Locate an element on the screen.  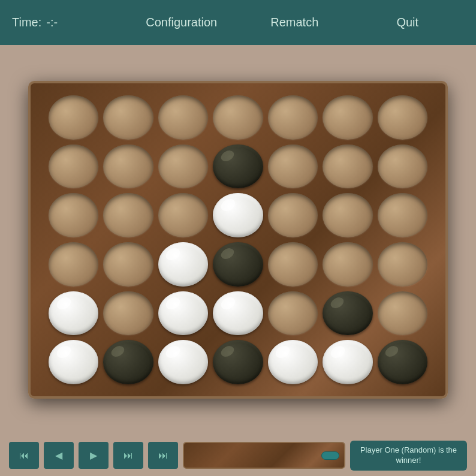
first-icon: ⏮ is located at coordinates (24, 456).